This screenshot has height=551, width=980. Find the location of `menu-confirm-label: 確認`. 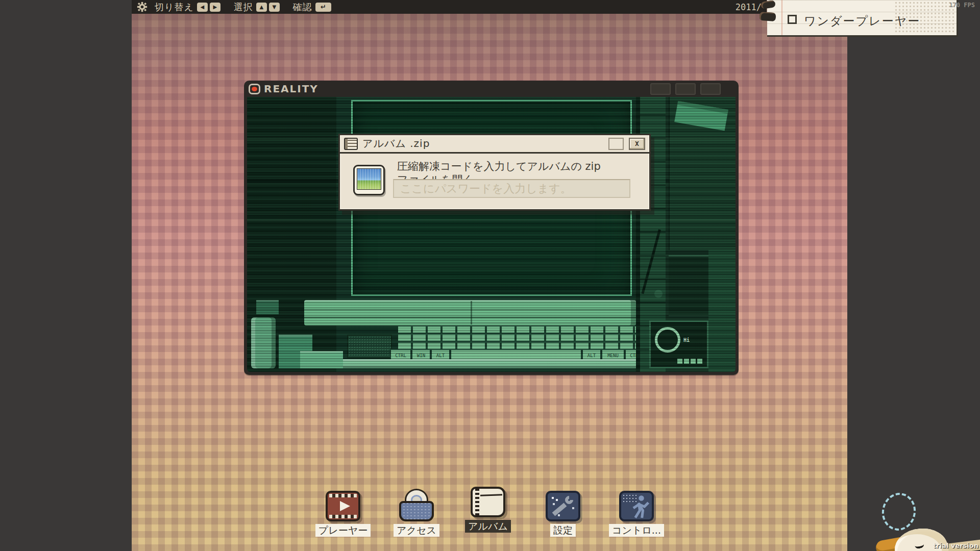

menu-confirm-label: 確認 is located at coordinates (303, 7).